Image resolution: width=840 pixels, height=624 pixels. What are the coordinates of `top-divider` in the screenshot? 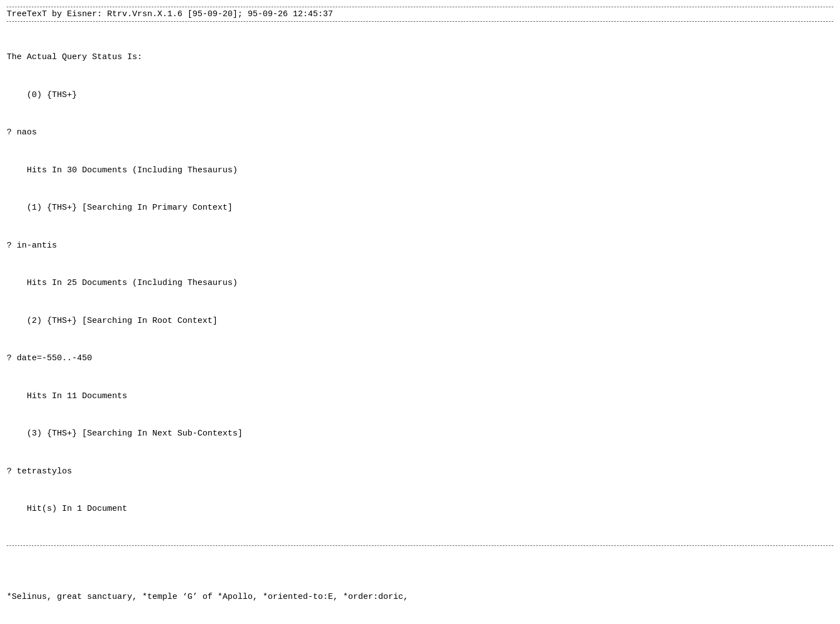 It's located at (420, 7).